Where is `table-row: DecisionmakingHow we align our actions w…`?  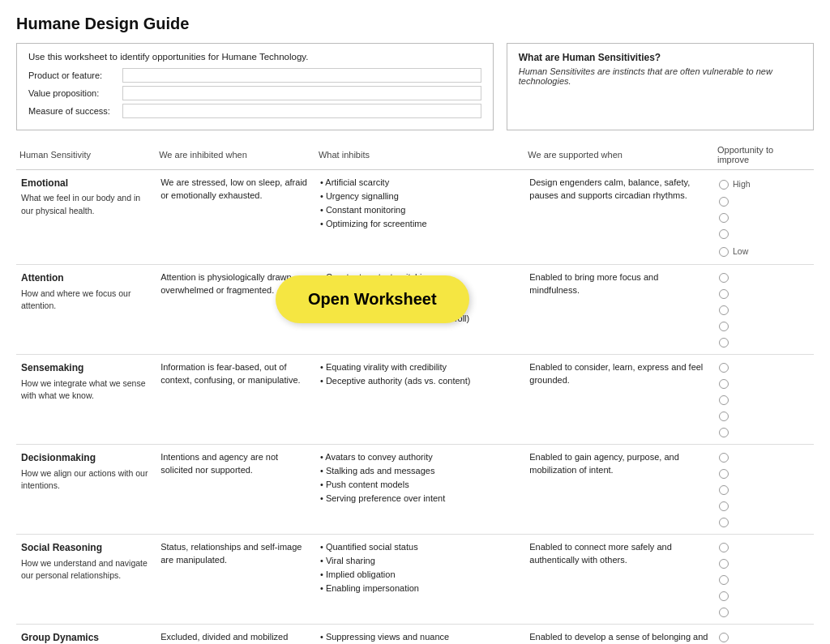
table-row: DecisionmakingHow we align our actions w… is located at coordinates (415, 489).